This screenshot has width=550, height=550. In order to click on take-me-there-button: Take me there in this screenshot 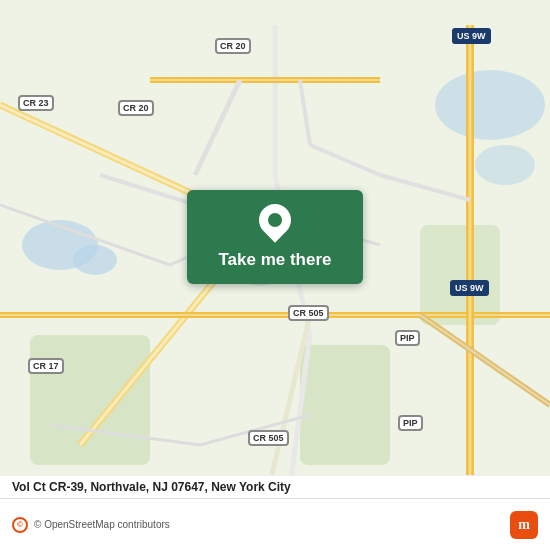, I will do `click(275, 237)`.